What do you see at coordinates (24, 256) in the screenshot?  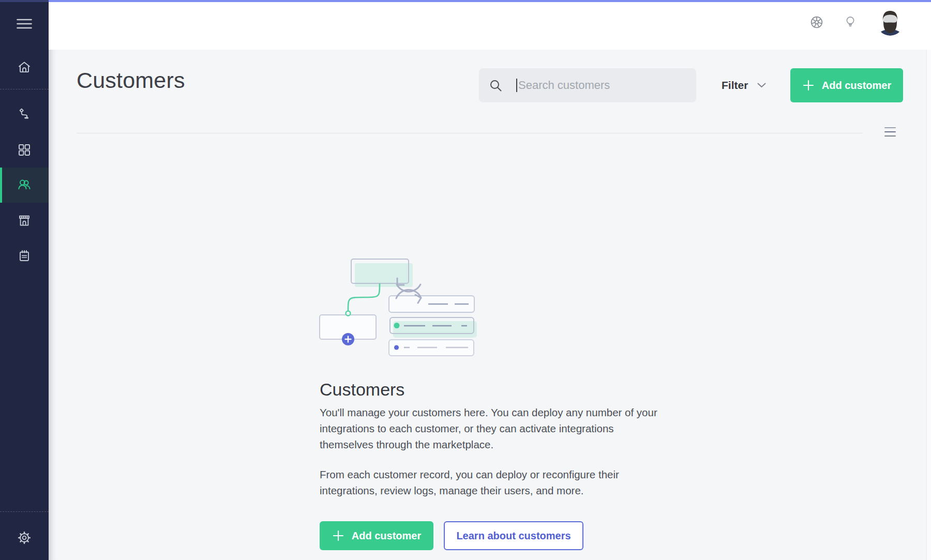 I see `logs-notepad-icon` at bounding box center [24, 256].